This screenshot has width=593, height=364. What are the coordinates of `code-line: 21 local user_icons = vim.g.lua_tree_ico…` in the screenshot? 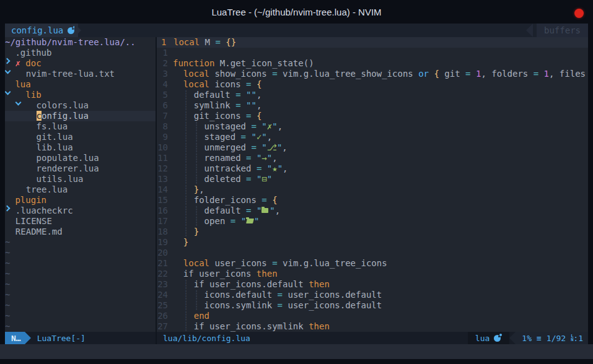 It's located at (372, 264).